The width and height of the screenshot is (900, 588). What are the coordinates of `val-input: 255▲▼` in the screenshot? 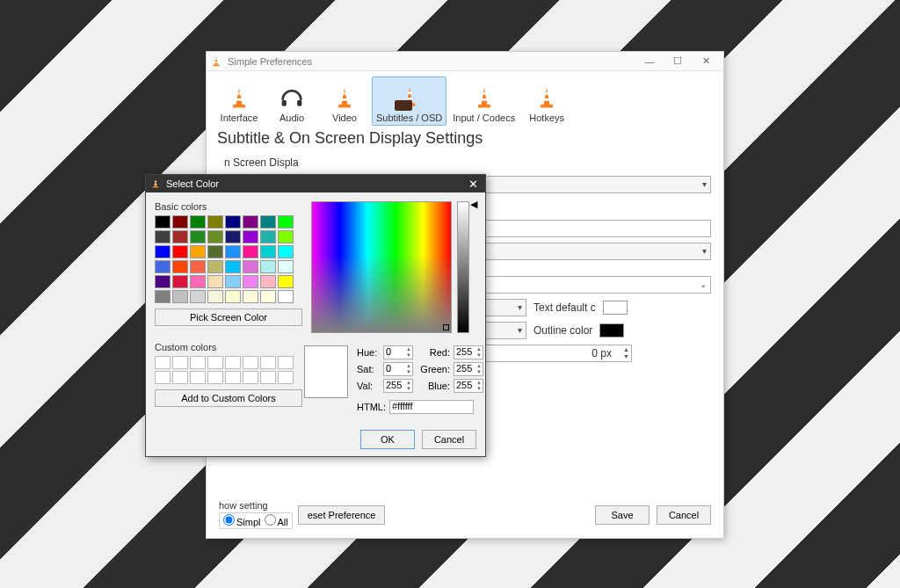 It's located at (398, 386).